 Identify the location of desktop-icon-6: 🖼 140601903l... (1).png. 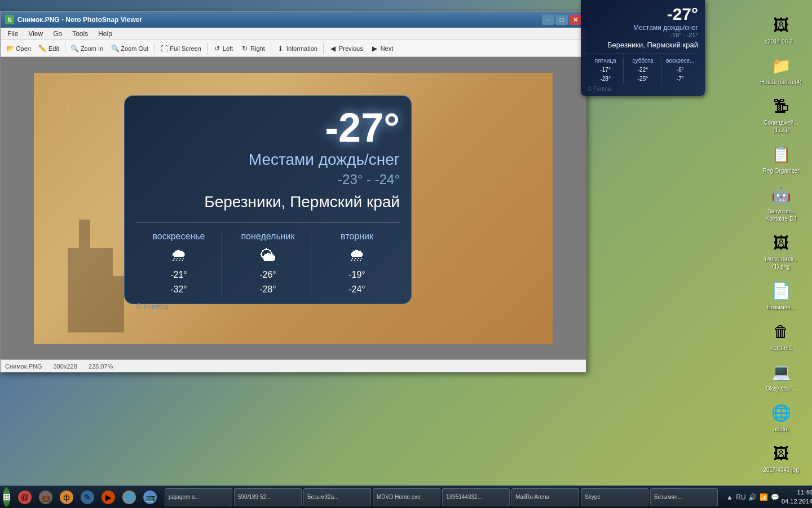
(781, 251).